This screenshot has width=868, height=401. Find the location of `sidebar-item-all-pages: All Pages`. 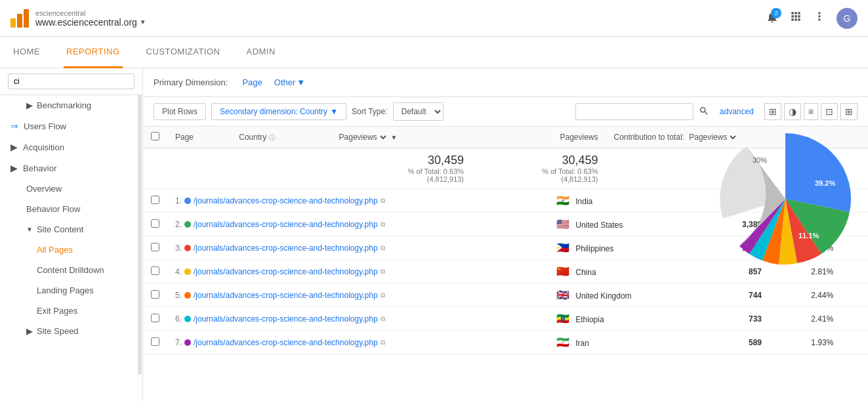

sidebar-item-all-pages: All Pages is located at coordinates (71, 249).